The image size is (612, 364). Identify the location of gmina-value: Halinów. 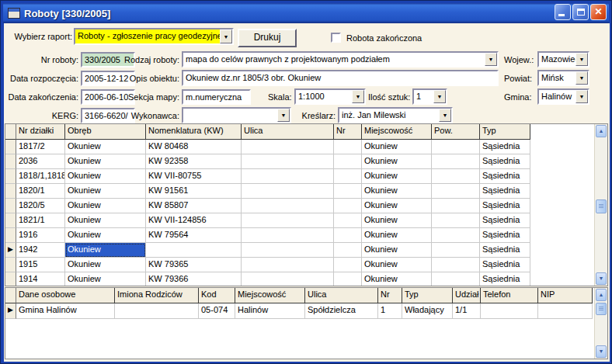
(558, 96).